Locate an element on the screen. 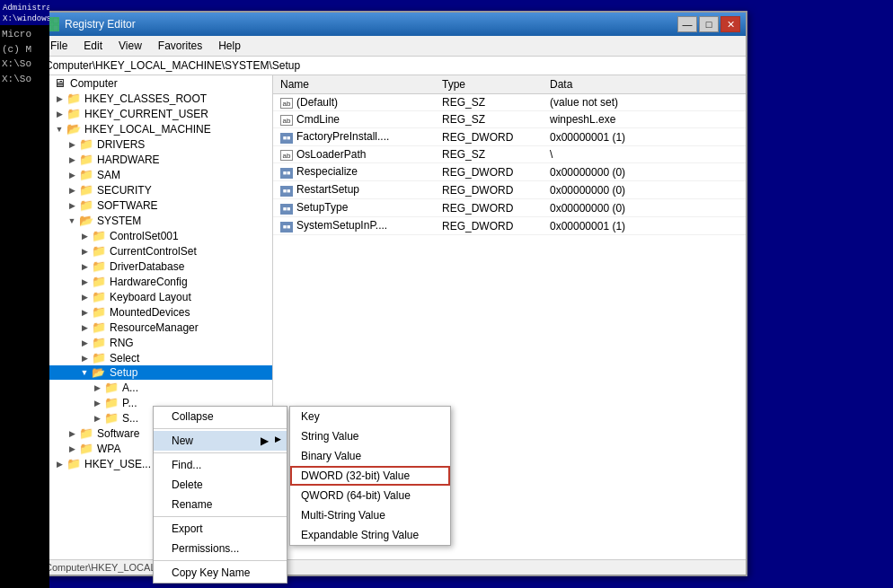 The image size is (893, 588). tree-label-setup-s: S... is located at coordinates (130, 418).